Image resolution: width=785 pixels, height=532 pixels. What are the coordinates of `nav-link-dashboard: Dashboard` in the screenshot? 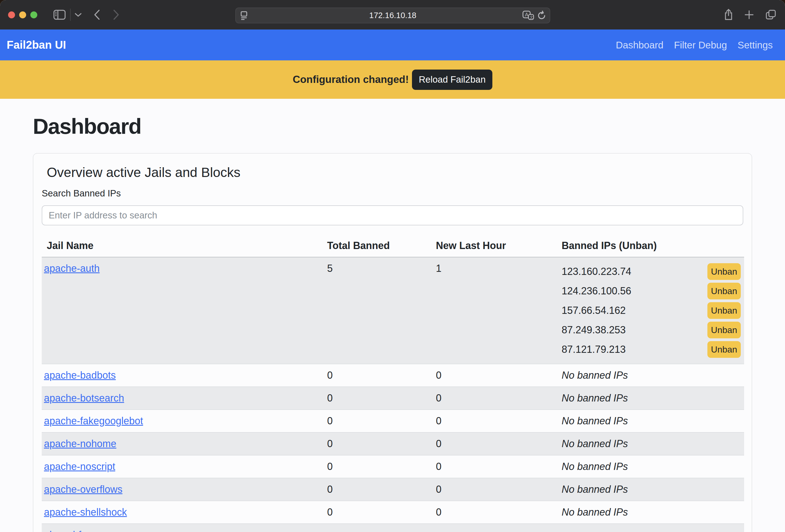 It's located at (640, 45).